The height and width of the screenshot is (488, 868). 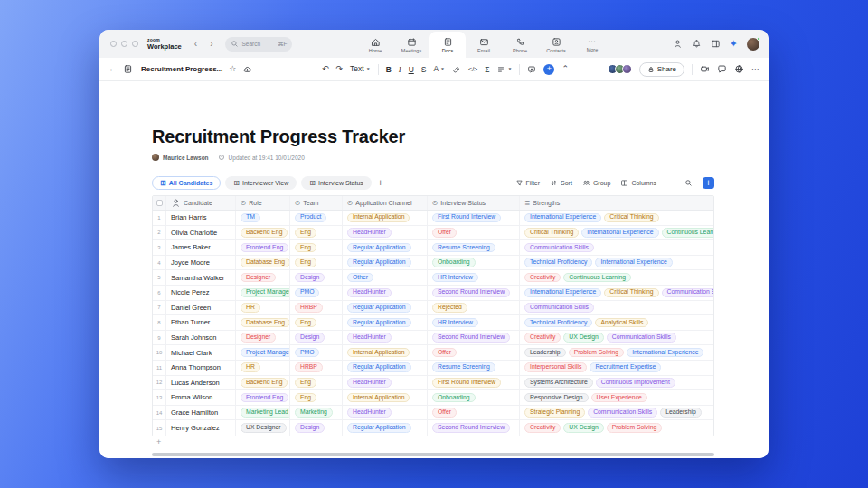 I want to click on user-avatar, so click(x=753, y=44).